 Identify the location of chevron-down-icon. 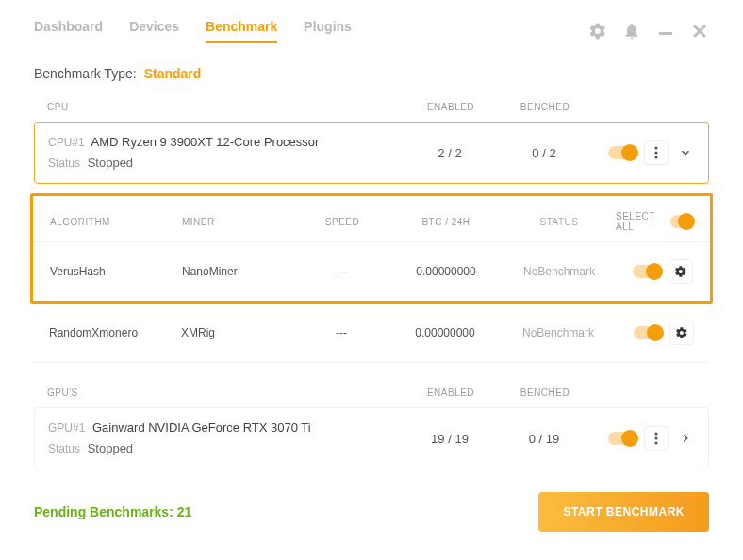
(685, 153).